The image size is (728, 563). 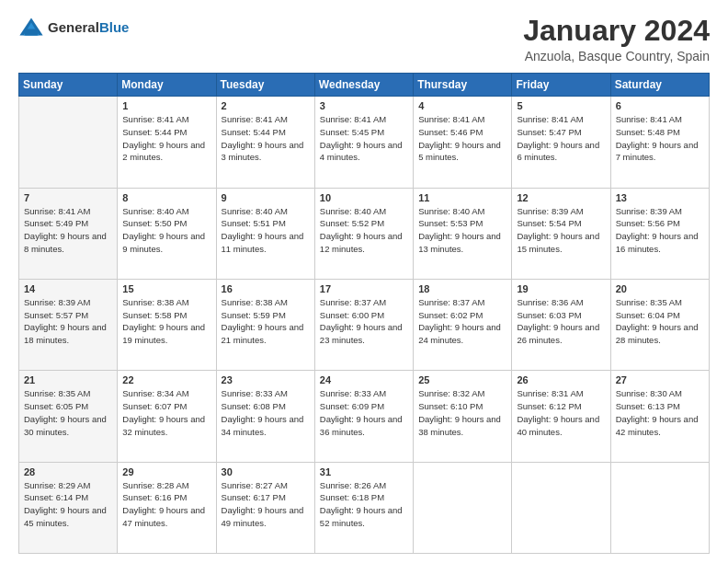 I want to click on day-number: 18, so click(x=462, y=289).